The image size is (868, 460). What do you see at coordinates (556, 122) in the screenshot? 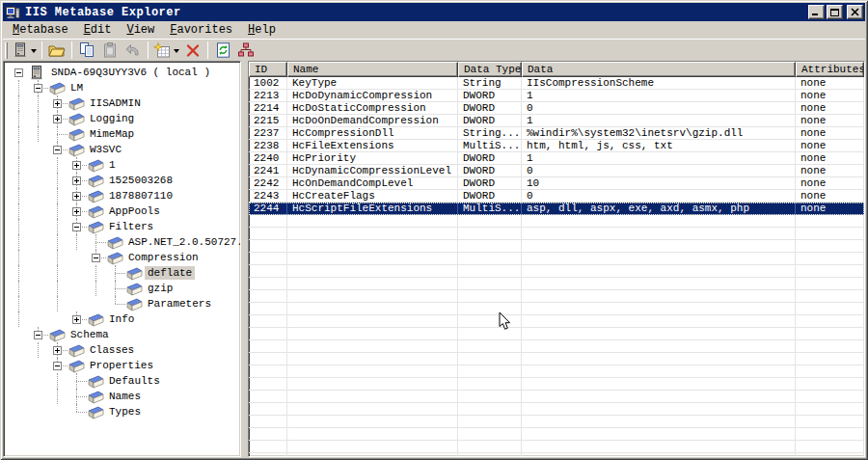
I see `property-row-2215: 2215HcDoOnDemandCompressionDWORD1none` at bounding box center [556, 122].